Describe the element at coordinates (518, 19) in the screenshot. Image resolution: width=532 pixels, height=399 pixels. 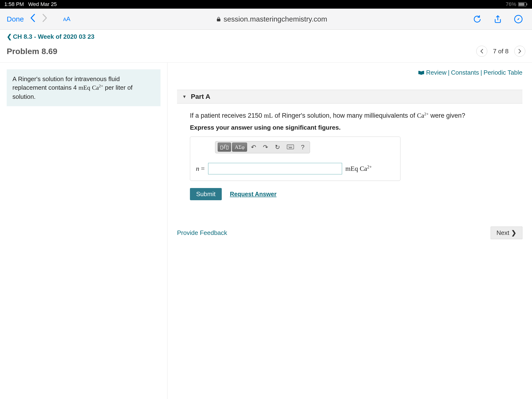
I see `compass-icon` at that location.